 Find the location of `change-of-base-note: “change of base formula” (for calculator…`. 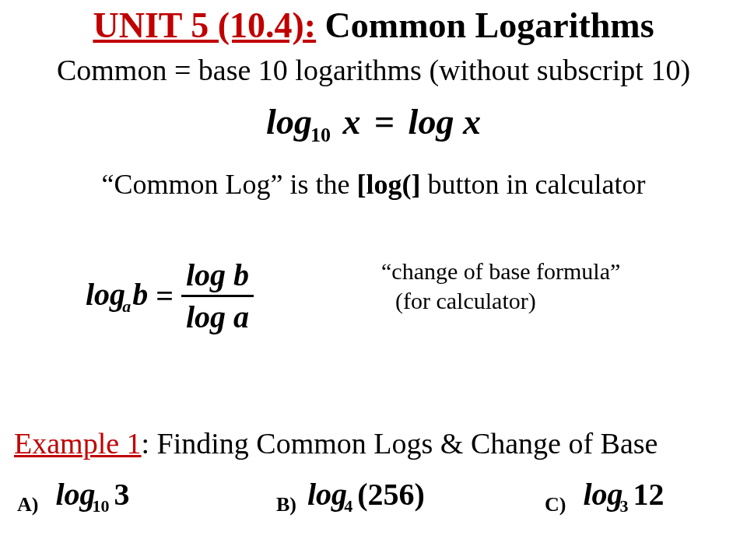

change-of-base-note: “change of base formula” (for calculator… is located at coordinates (501, 286).